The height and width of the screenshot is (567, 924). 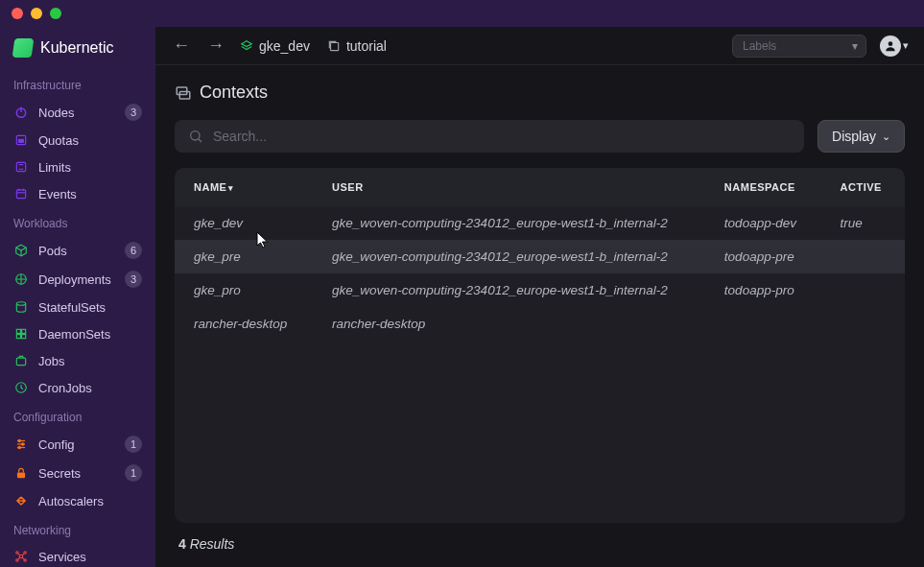 I want to click on brand-name: Kubernetic, so click(x=77, y=48).